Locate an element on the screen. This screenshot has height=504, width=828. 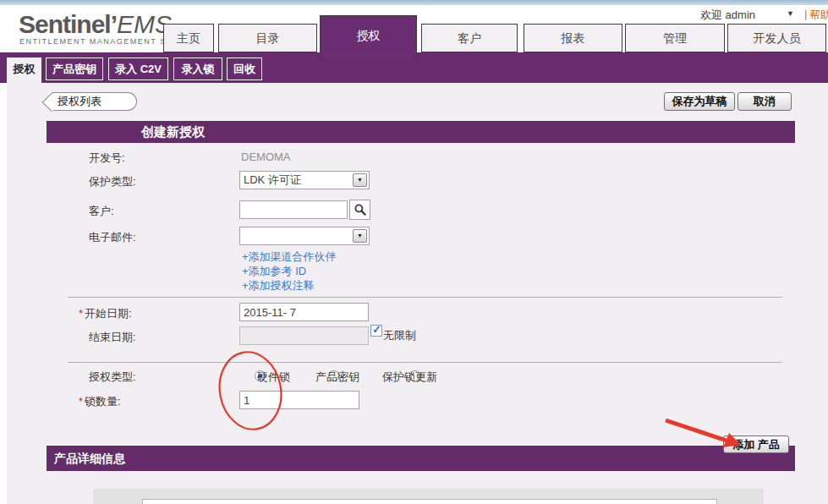
page-left-margin is located at coordinates (3, 293).